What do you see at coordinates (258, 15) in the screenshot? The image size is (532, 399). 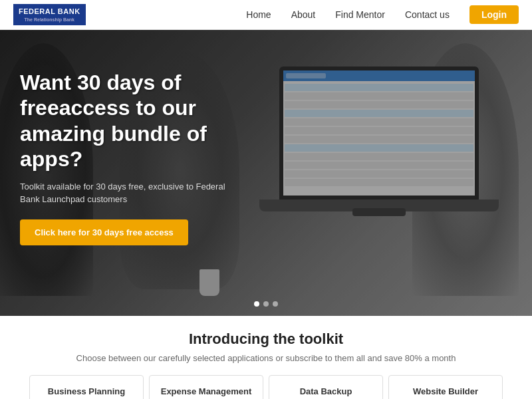 I see `nav-home: Home` at bounding box center [258, 15].